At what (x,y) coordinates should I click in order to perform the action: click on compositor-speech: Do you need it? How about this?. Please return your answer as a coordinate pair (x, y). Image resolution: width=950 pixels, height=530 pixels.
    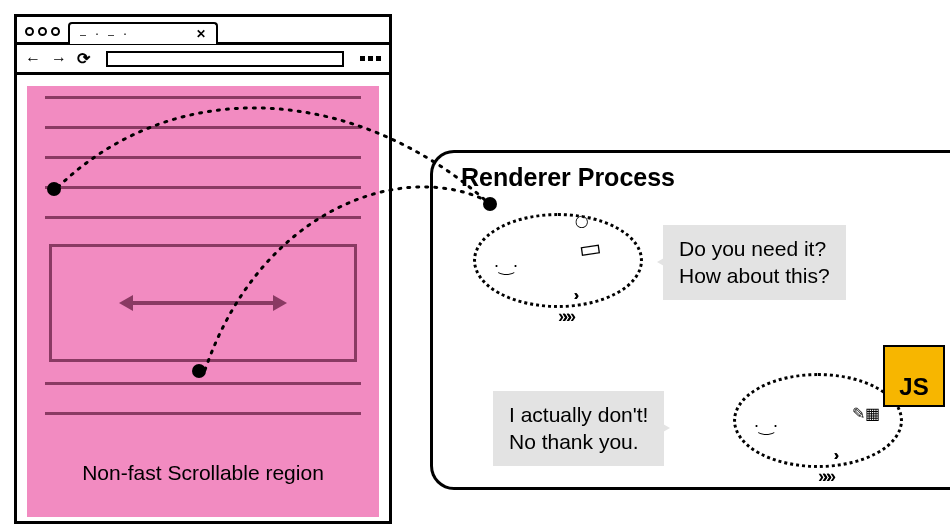
    Looking at the image, I should click on (754, 262).